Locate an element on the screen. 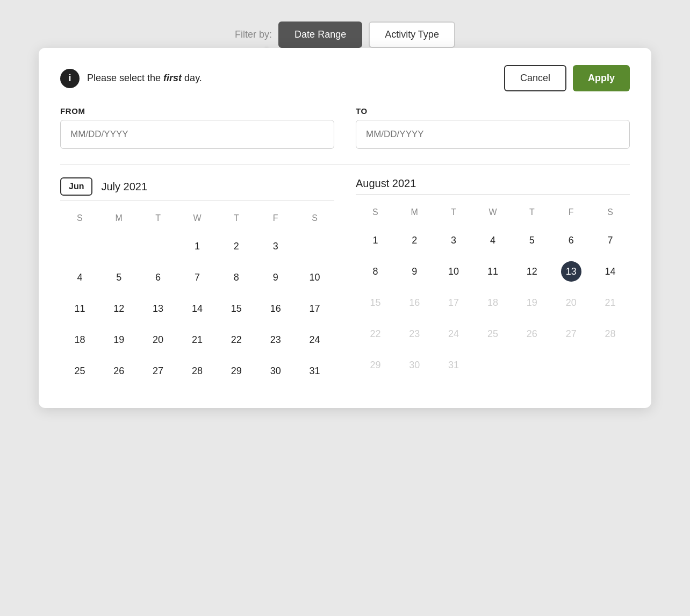 The height and width of the screenshot is (616, 690). from-field: FROM is located at coordinates (197, 128).